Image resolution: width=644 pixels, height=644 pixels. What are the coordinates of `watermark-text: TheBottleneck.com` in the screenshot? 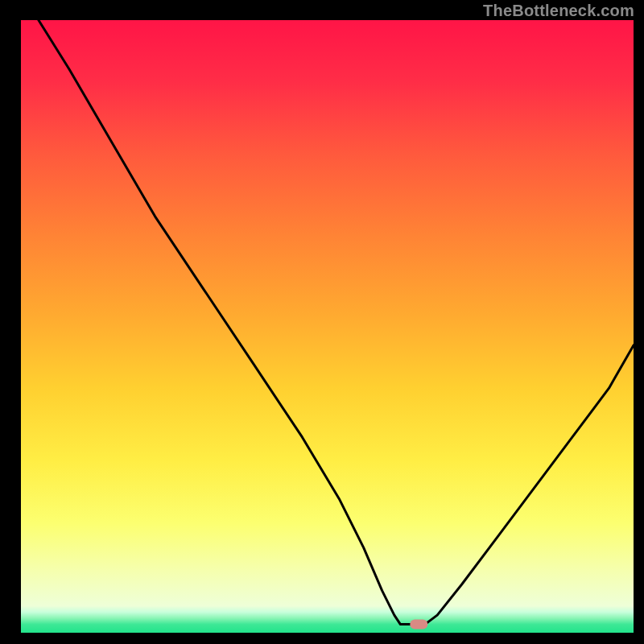 It's located at (559, 11).